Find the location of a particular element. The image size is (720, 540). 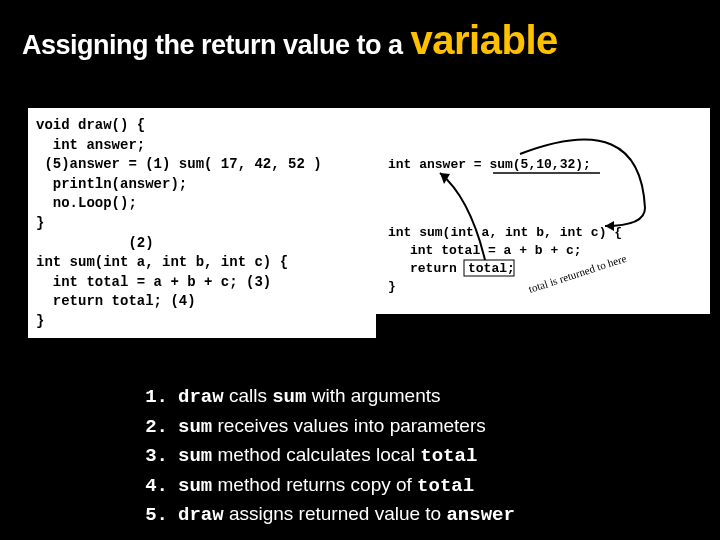

diagram-ret-total: total; is located at coordinates (492, 268).